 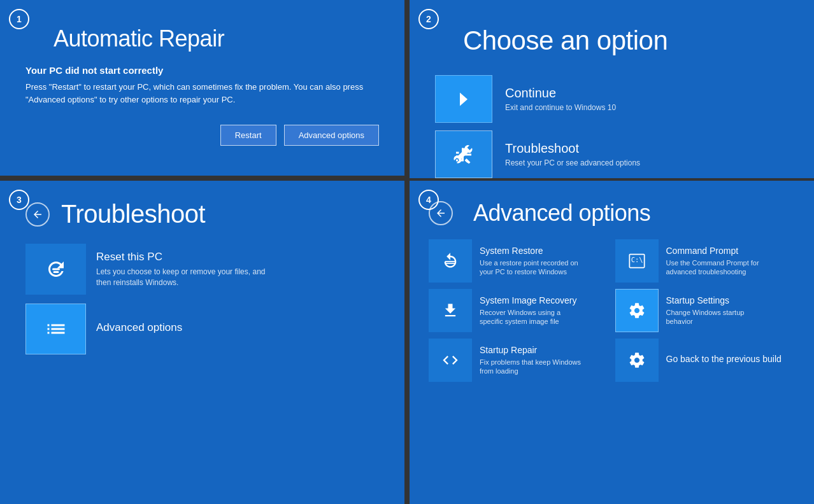 I want to click on advanced-options-button: Advanced options, so click(x=331, y=135).